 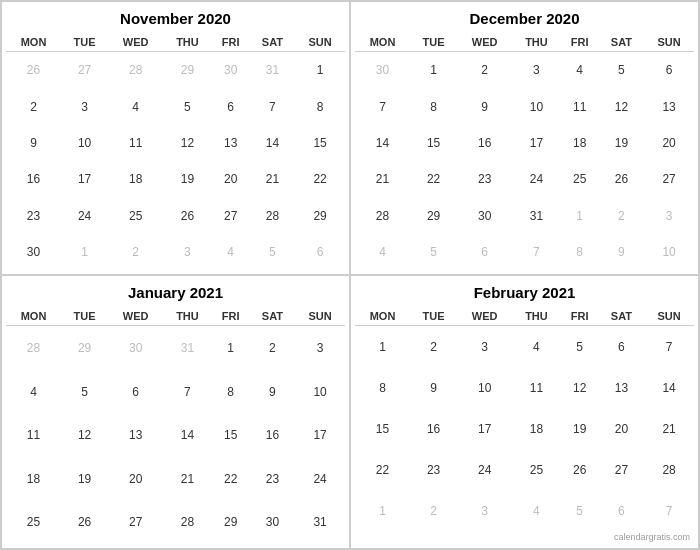 I want to click on day-header: FRI, so click(x=231, y=42).